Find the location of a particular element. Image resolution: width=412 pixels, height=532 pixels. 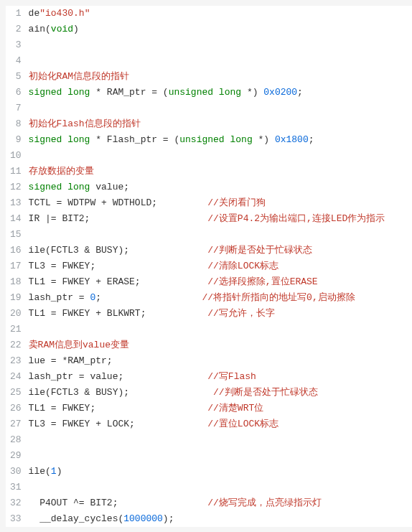

line-number: 11 is located at coordinates (16, 172).